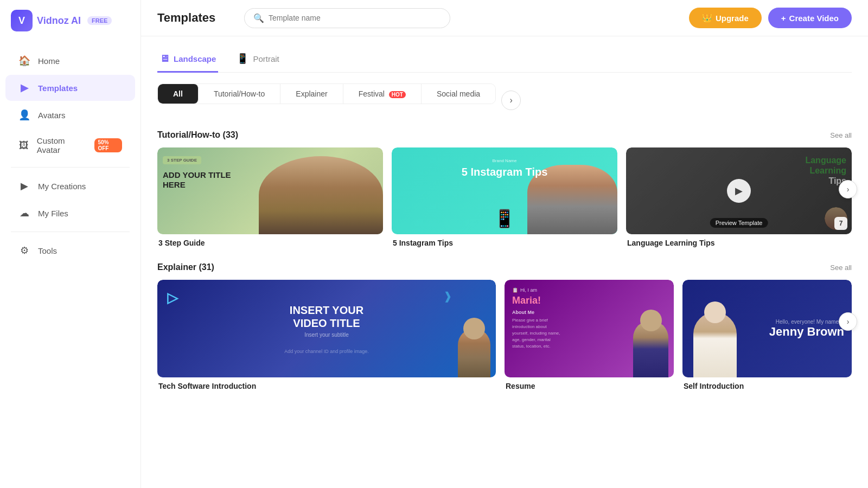 Image resolution: width=868 pixels, height=488 pixels. I want to click on sidebar-item-templates: ▶ Templates, so click(71, 88).